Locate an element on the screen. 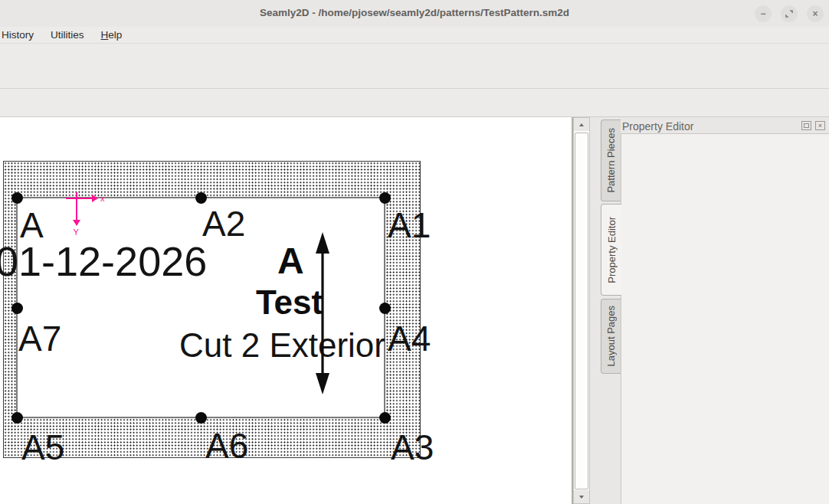  tab-layout-pages: Layout Pages is located at coordinates (611, 336).